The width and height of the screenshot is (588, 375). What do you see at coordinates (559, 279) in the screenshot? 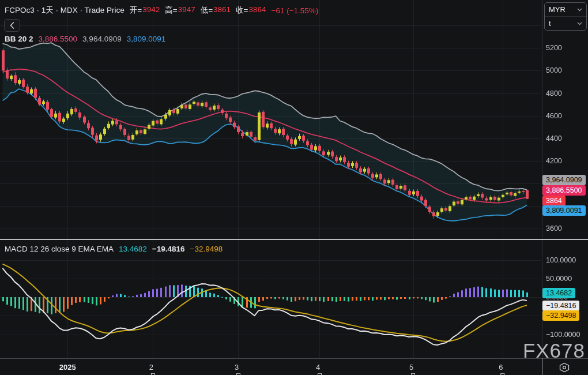
I see `macd-tick-label: 50.0000` at bounding box center [559, 279].